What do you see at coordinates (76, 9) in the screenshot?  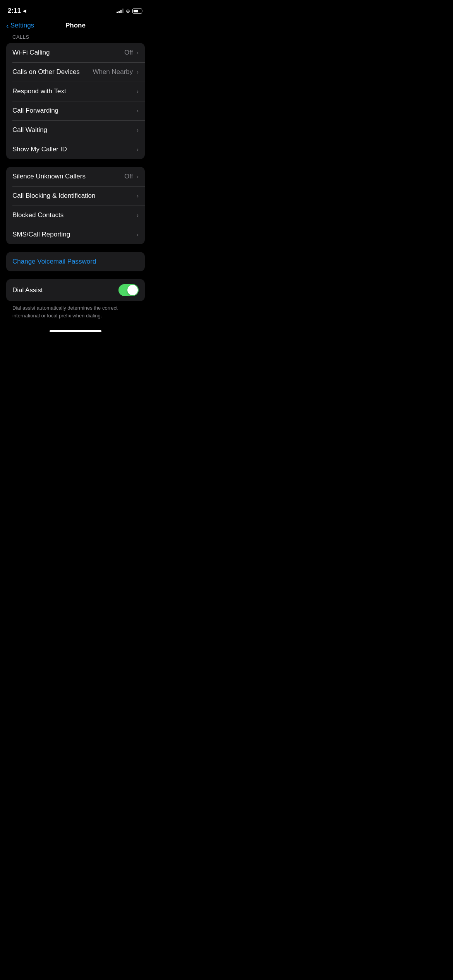 I see `status-bar: 2:11 ◀ ⊛` at bounding box center [76, 9].